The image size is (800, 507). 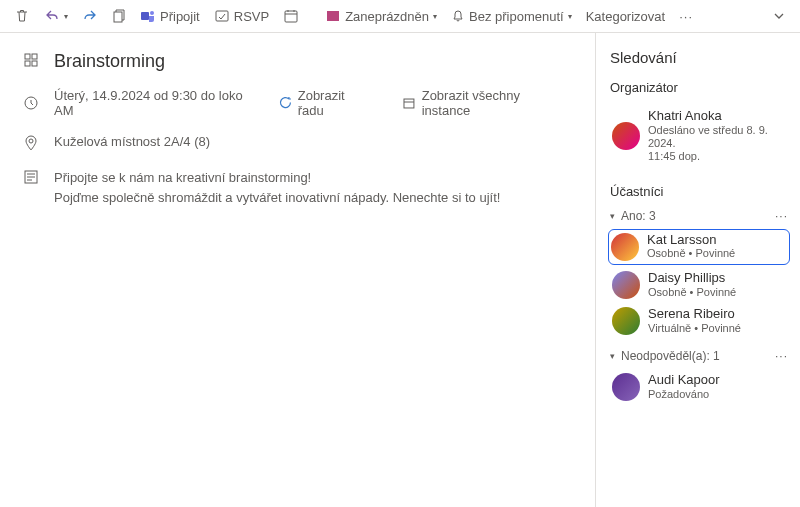 I want to click on participant-name: Serena Ribeiro, so click(x=694, y=314).